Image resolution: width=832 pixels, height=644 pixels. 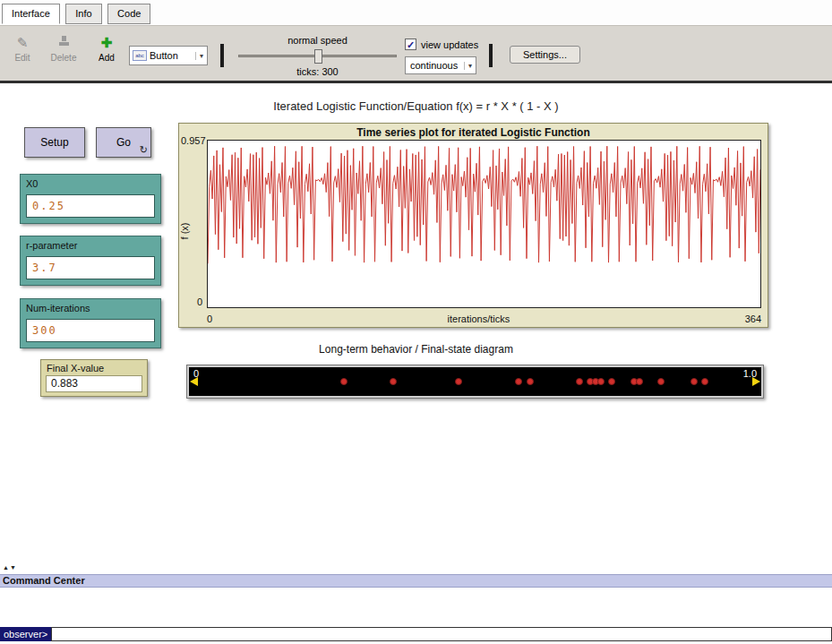 What do you see at coordinates (473, 133) in the screenshot?
I see `plot-title: Time series plot for iterated Logistic F…` at bounding box center [473, 133].